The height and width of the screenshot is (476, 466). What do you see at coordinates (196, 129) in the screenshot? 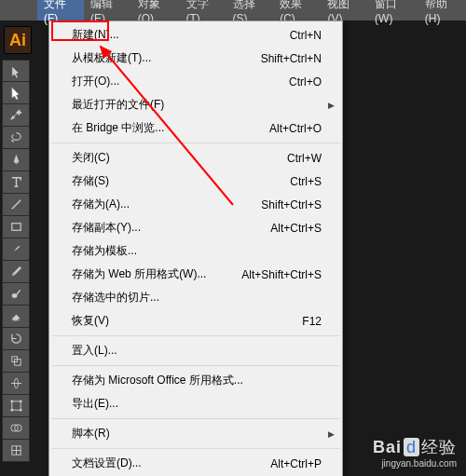
I see `menu-item-4: 在 Bridge 中浏览...Alt+Ctrl+O` at bounding box center [196, 129].